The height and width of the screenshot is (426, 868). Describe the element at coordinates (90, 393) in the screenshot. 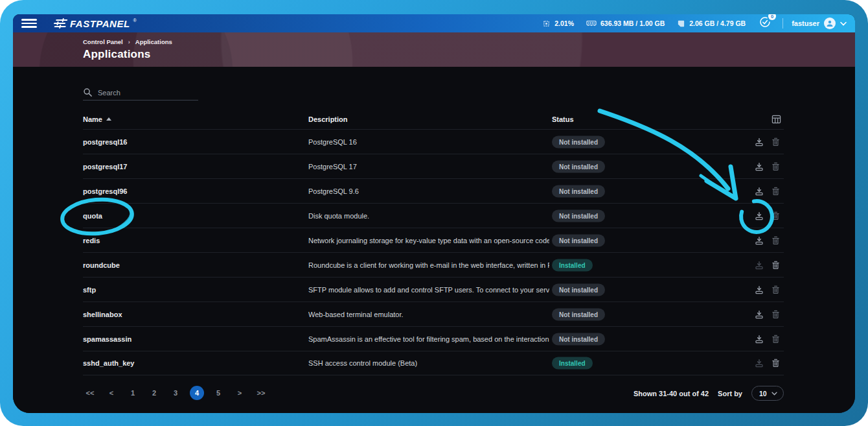

I see `page-first: <<` at that location.